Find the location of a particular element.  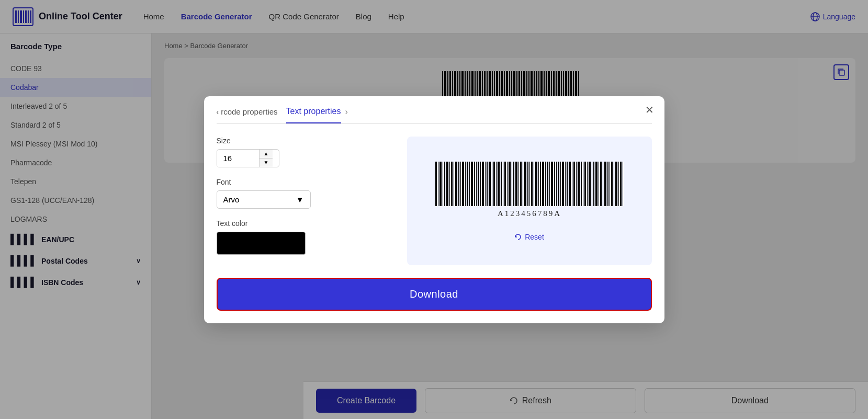

modal-close-button: ✕ is located at coordinates (650, 110).